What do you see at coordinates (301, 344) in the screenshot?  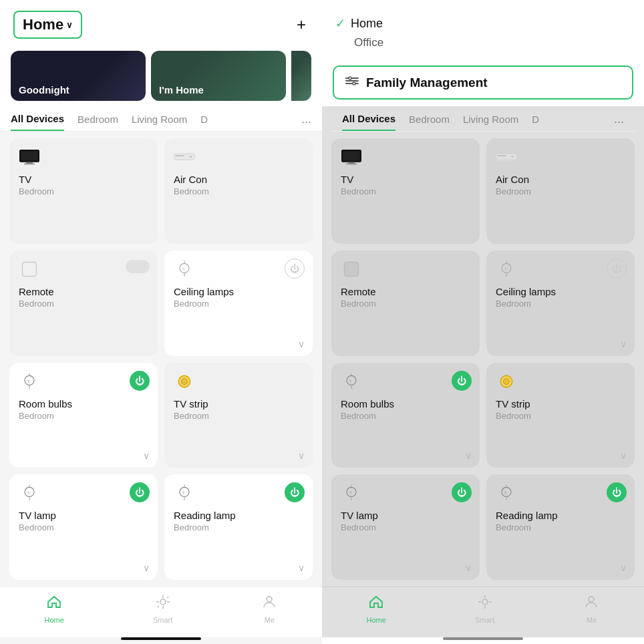 I see `ceiling-lamps-chevron: ∨` at bounding box center [301, 344].